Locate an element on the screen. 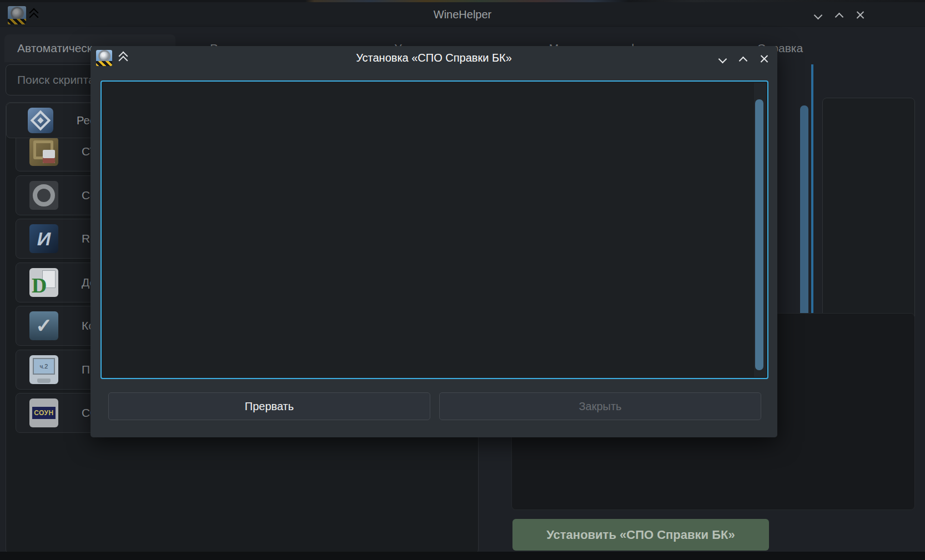 The image size is (925, 560). dialog-close-button is located at coordinates (764, 59).